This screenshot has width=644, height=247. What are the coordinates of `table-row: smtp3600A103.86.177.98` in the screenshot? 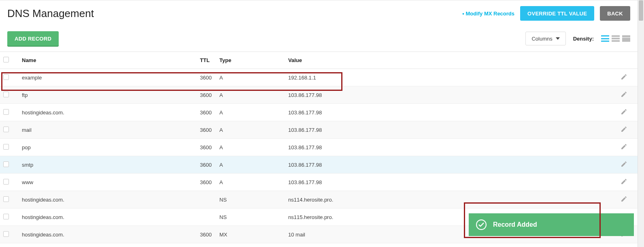 It's located at (319, 165).